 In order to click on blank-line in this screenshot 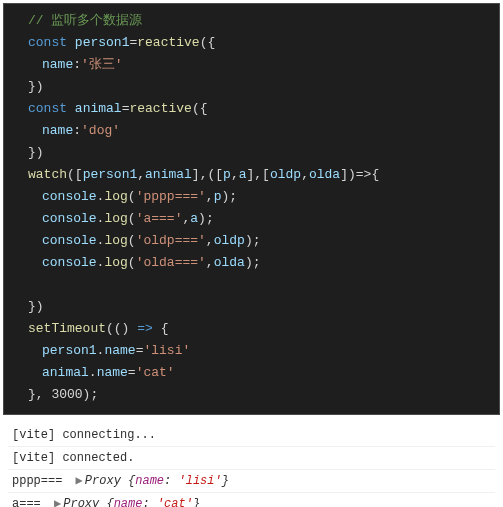, I will do `click(254, 285)`.